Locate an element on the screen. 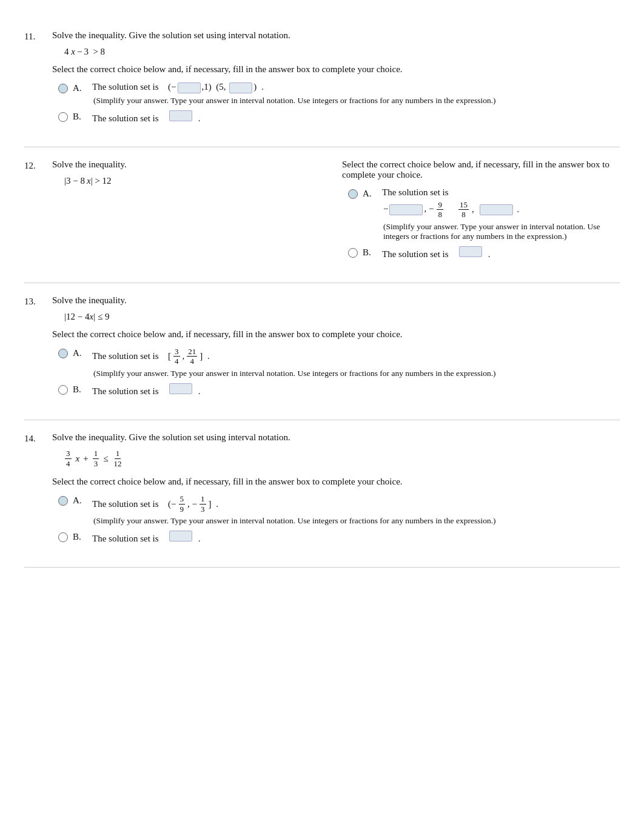 This screenshot has width=644, height=835. answer-box-12b is located at coordinates (471, 252).